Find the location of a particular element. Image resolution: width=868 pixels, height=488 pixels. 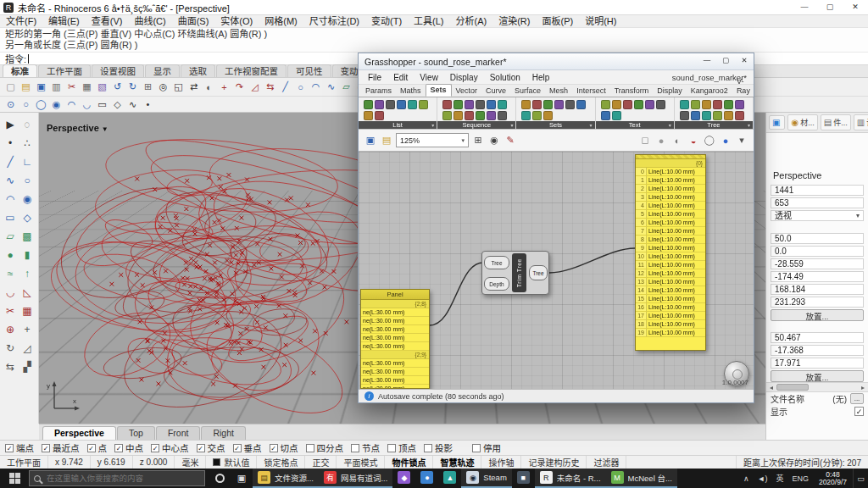

ellipse-icon: ◉ is located at coordinates (27, 199).